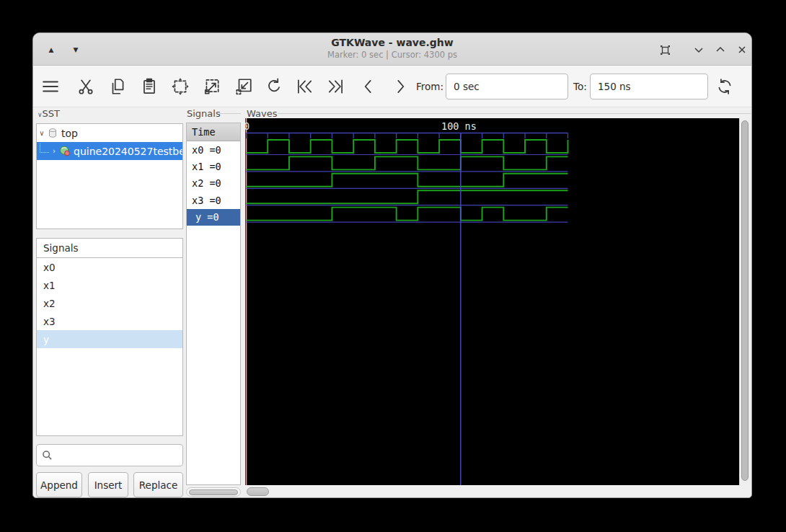 Image resolution: width=786 pixels, height=532 pixels. I want to click on zoom-in-button, so click(212, 87).